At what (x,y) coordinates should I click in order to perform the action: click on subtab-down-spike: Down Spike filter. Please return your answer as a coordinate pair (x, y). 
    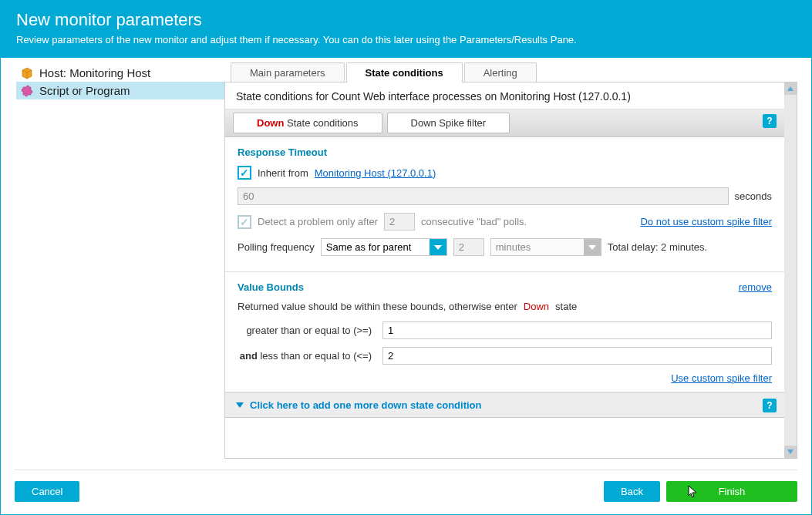
    Looking at the image, I should click on (449, 123).